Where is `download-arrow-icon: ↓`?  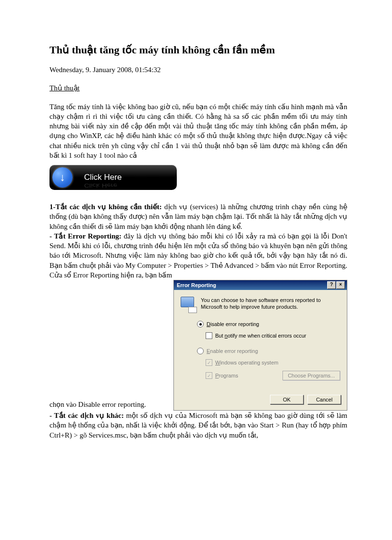 download-arrow-icon: ↓ is located at coordinates (62, 177).